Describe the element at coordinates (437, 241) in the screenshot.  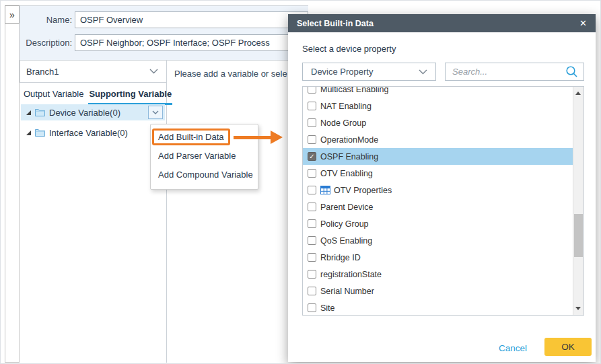
I see `property-list-row: QoS Enabling` at that location.